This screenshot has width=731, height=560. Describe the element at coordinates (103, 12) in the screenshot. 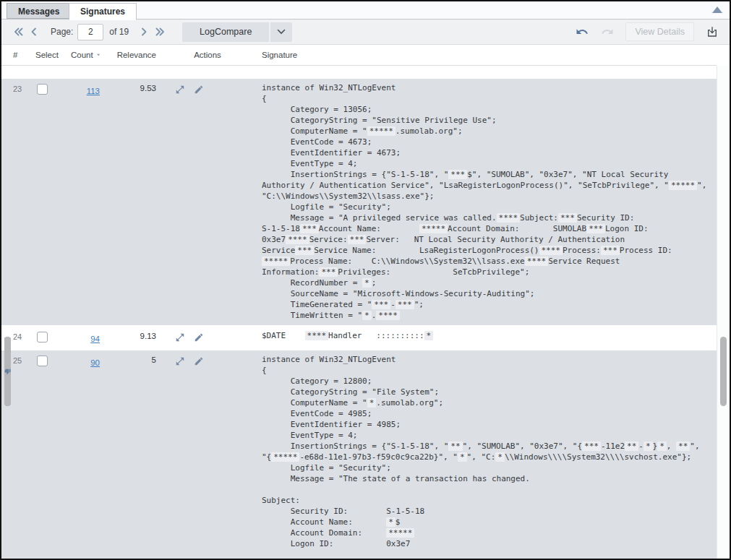

I see `tab-signatures: Signatures` at that location.